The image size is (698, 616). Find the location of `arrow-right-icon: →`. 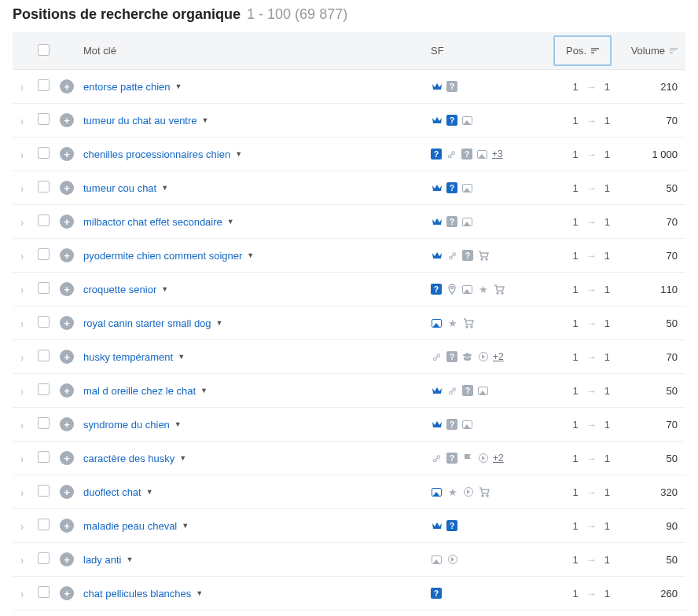

arrow-right-icon: → is located at coordinates (591, 526).